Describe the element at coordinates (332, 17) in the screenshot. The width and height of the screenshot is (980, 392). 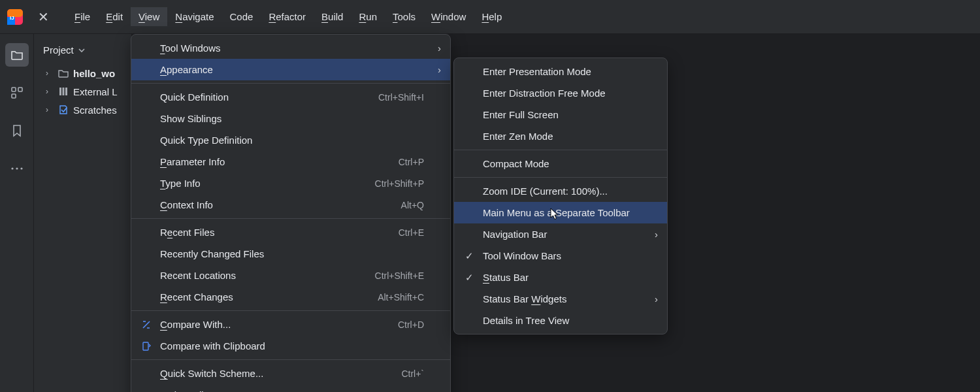
I see `menu-build: Build` at that location.